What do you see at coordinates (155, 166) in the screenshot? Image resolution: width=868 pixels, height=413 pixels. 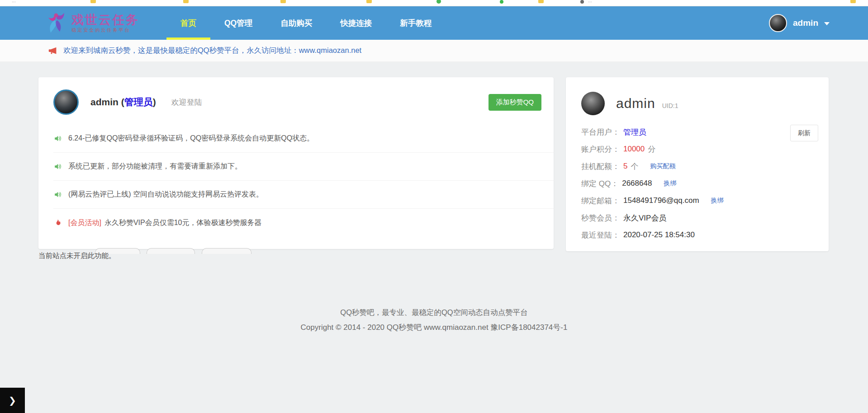 I see `notice-text: 系统已更新，部分功能被清理，有需要请重新添加下。` at bounding box center [155, 166].